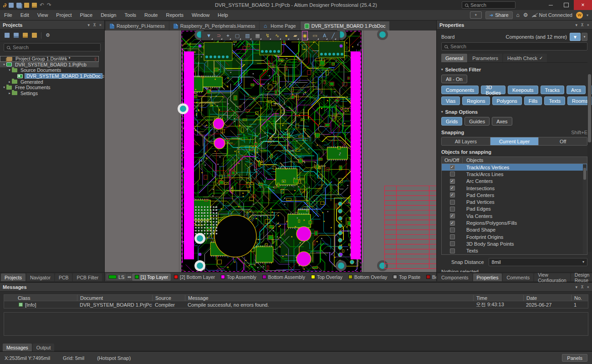 This screenshot has height=364, width=592. Describe the element at coordinates (582, 278) in the screenshot. I see `tab-design-reuse: Design Reuse` at that location.